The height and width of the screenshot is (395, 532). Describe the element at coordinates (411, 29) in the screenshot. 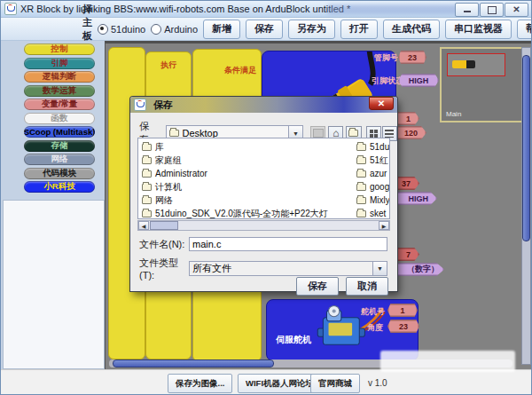

I see `generate-code-button: 生成代码` at that location.